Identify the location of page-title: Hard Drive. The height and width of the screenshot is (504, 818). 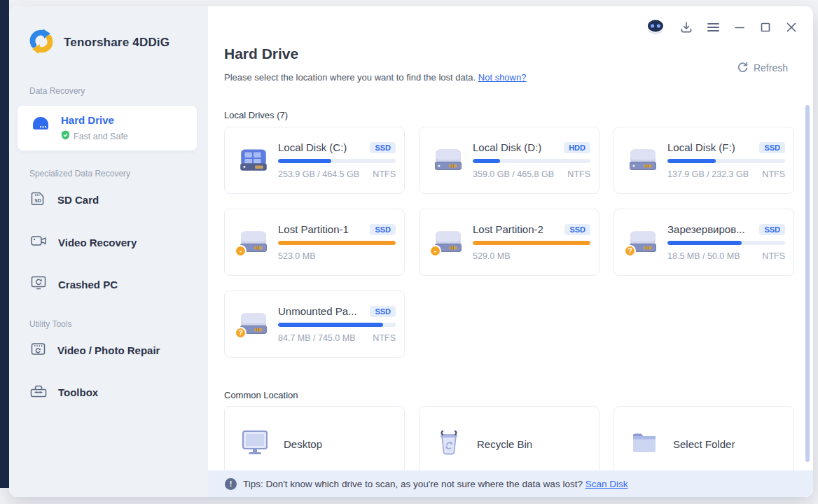
(261, 54).